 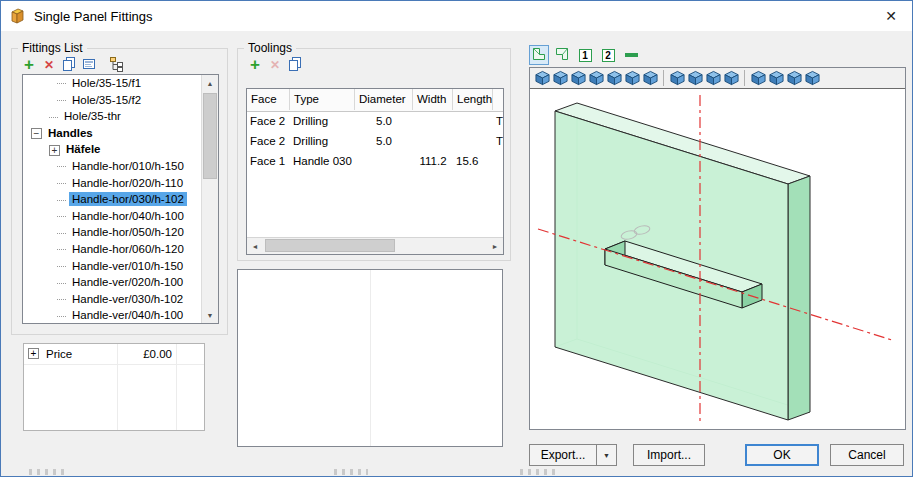 What do you see at coordinates (606, 456) in the screenshot?
I see `chevron-down-icon: ▼` at bounding box center [606, 456].